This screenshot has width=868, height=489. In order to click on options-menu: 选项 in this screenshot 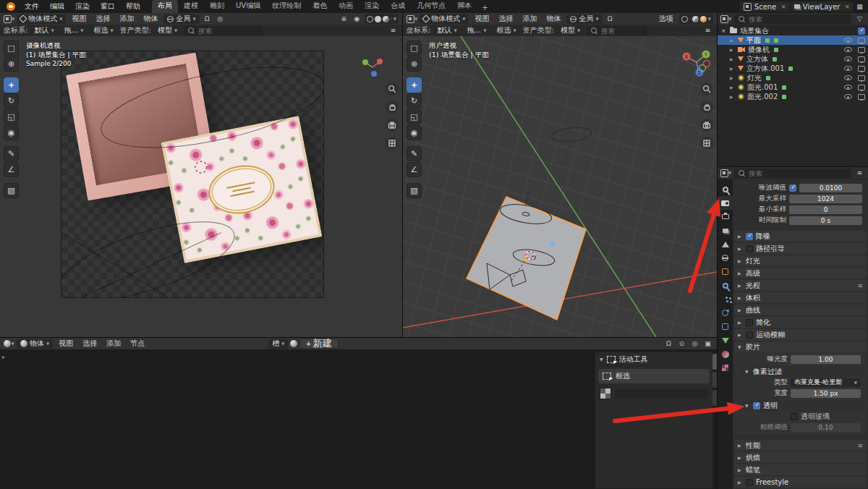, I will do `click(666, 19)`.